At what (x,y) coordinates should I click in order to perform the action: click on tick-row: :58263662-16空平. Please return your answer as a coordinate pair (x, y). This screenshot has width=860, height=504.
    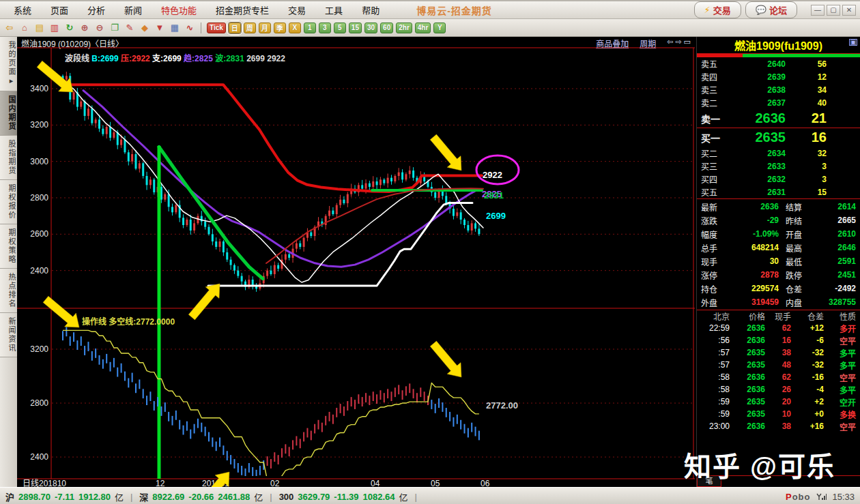
    Looking at the image, I should click on (778, 377).